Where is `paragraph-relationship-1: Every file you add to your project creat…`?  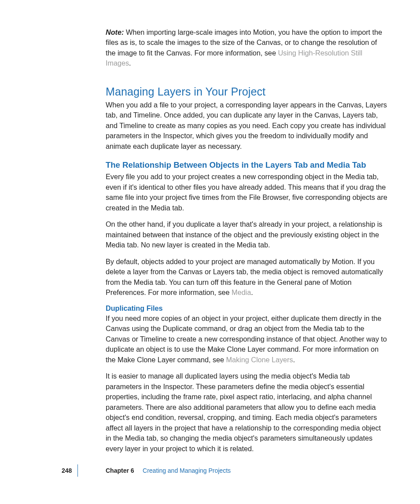 paragraph-relationship-1: Every file you add to your project creat… is located at coordinates (247, 192).